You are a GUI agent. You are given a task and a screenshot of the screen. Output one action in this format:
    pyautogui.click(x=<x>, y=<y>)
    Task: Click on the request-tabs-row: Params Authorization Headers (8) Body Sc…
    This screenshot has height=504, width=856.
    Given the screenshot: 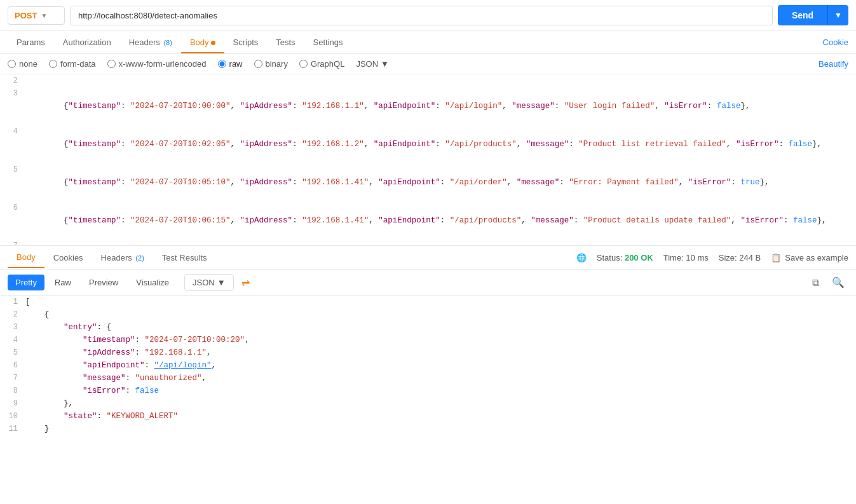 What is the action you would take?
    pyautogui.click(x=428, y=43)
    